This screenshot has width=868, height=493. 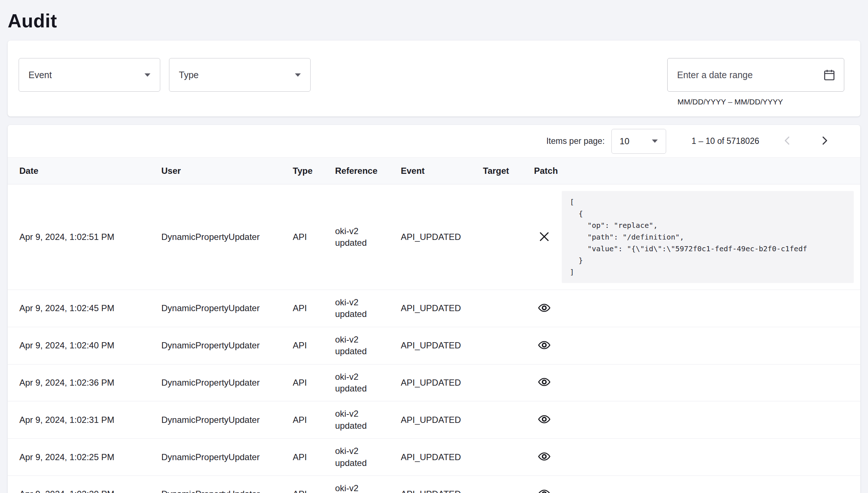 What do you see at coordinates (82, 484) in the screenshot?
I see `cell-date: Apr 9, 2024, 1:02:20 PM` at bounding box center [82, 484].